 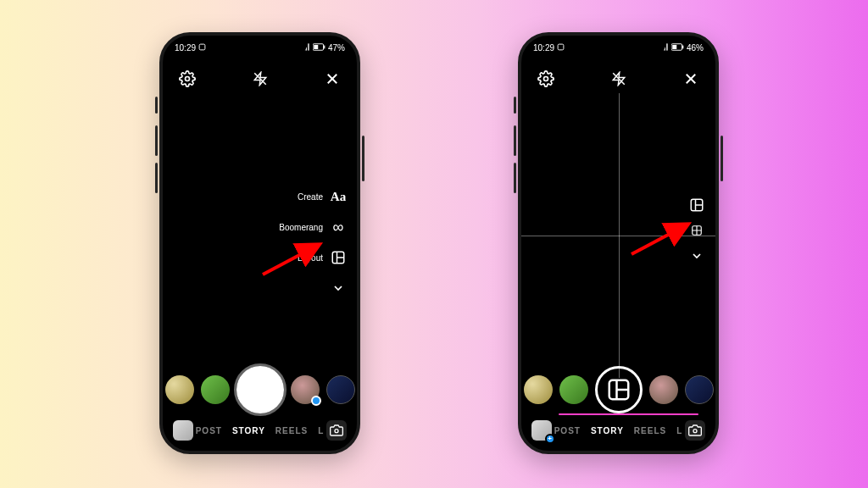 What do you see at coordinates (550, 439) in the screenshot?
I see `add-badge-icon: +` at bounding box center [550, 439].